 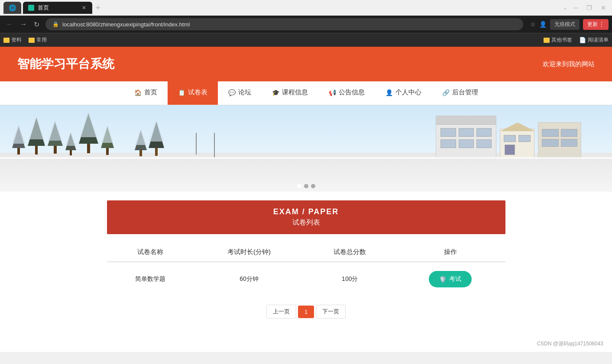 What do you see at coordinates (510, 150) in the screenshot?
I see `window-round` at bounding box center [510, 150].